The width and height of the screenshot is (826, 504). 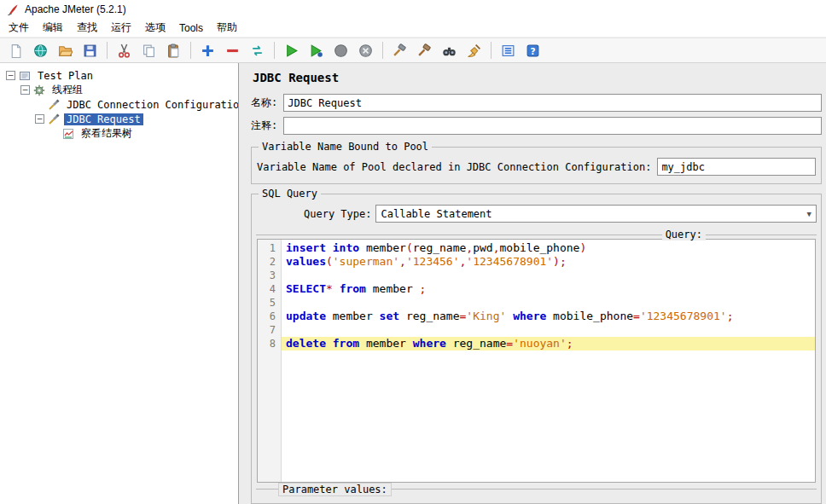 What do you see at coordinates (208, 51) in the screenshot?
I see `expand-all-icon` at bounding box center [208, 51].